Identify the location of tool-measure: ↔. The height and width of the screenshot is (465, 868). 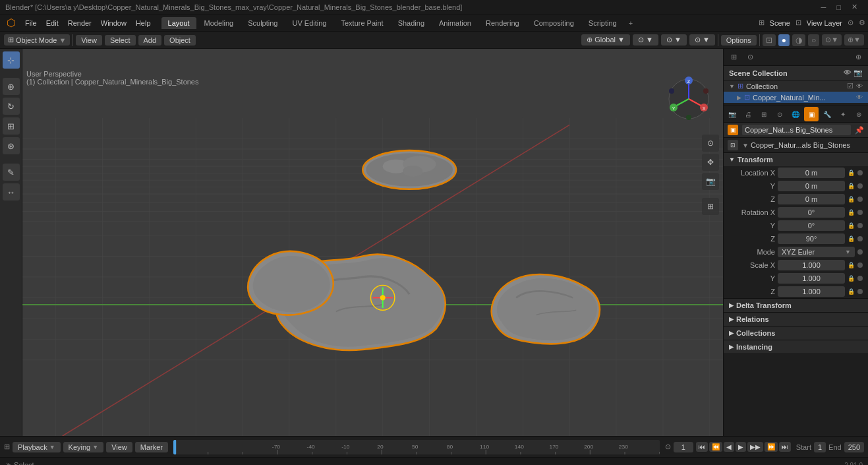
(11, 192).